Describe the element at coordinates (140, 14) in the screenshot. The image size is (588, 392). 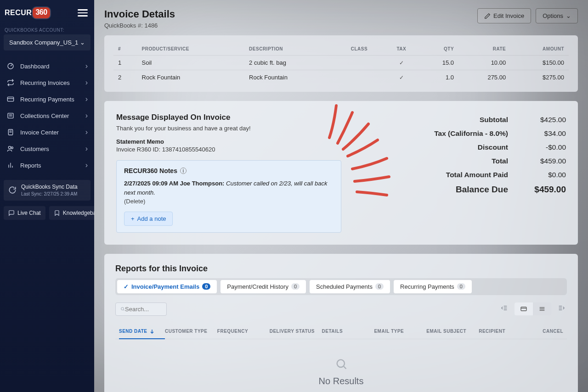
I see `page-title: Invoice Details` at that location.